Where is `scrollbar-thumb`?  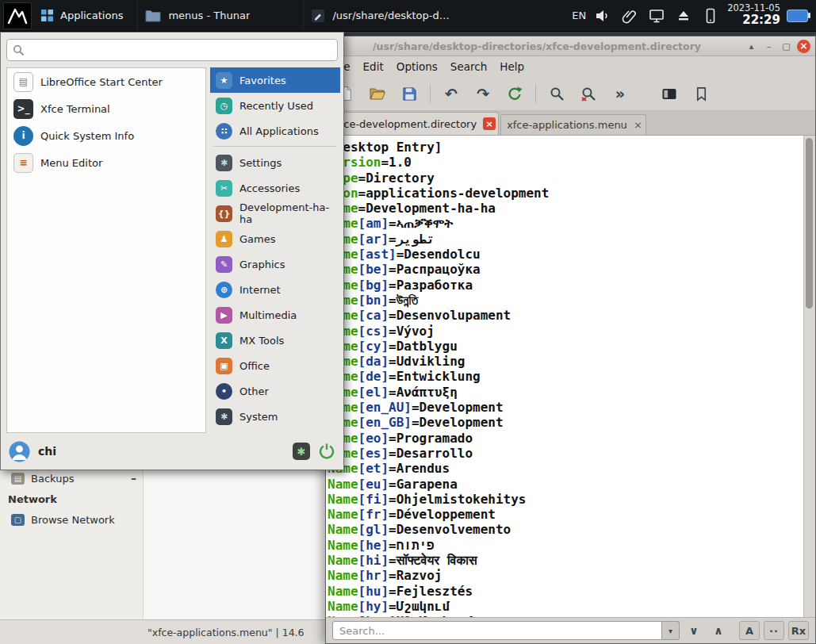 scrollbar-thumb is located at coordinates (809, 224).